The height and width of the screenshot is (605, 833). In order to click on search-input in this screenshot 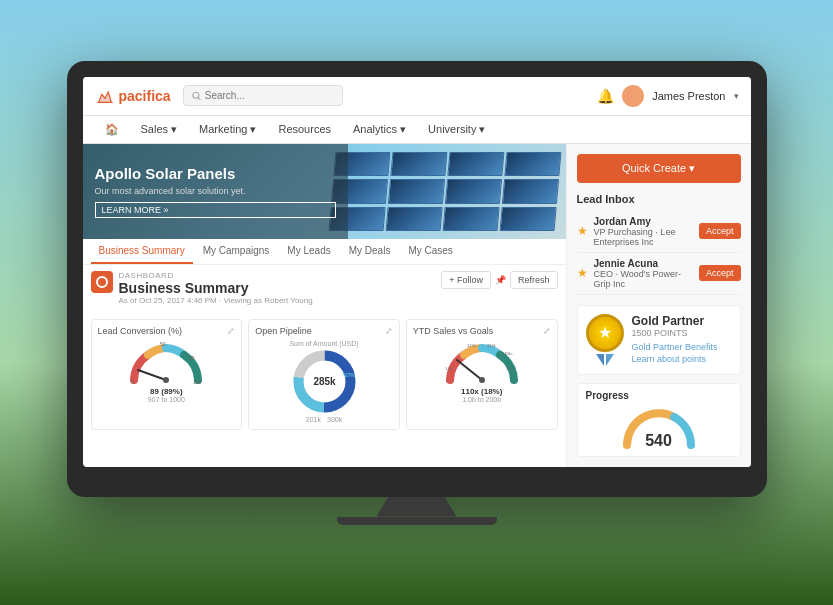, I will do `click(270, 96)`.